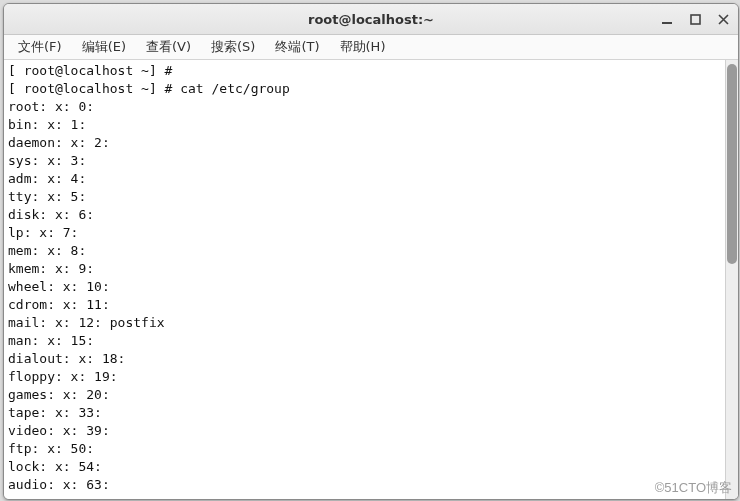 Image resolution: width=740 pixels, height=501 pixels. Describe the element at coordinates (168, 47) in the screenshot. I see `menu-view: 查看(V)` at that location.